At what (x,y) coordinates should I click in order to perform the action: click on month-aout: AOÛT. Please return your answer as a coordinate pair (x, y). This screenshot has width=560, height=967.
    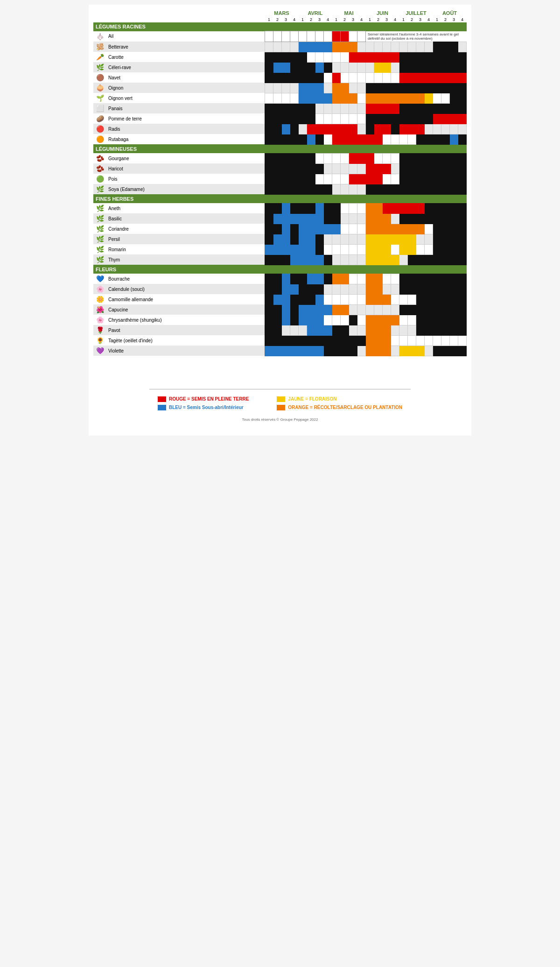
    Looking at the image, I should click on (450, 13).